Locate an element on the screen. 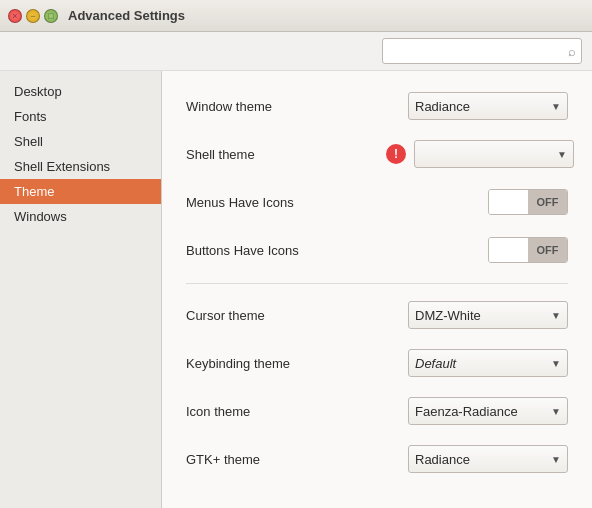 The image size is (592, 508). sidebar-item-theme: Theme is located at coordinates (80, 192).